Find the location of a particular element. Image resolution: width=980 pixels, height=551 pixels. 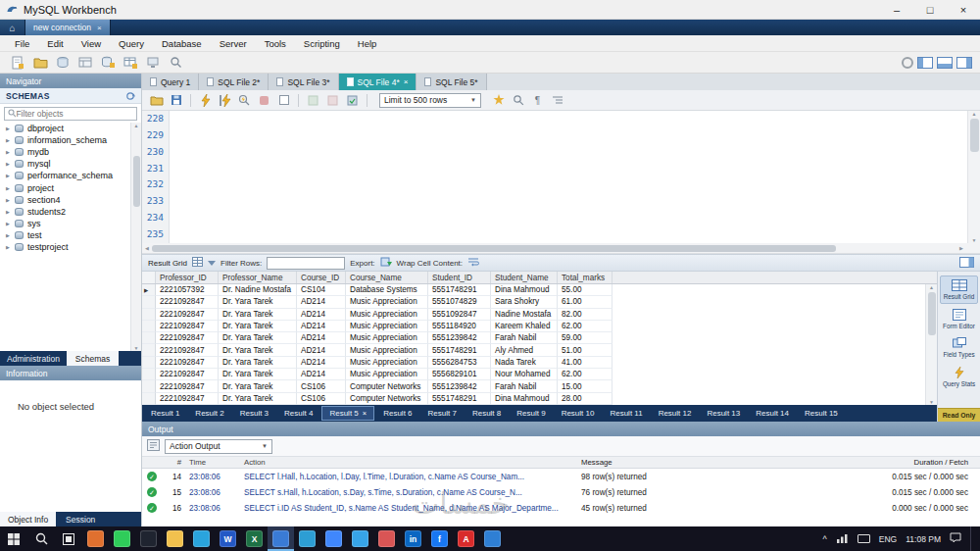

table-cell: 5551184920 is located at coordinates (460, 326).